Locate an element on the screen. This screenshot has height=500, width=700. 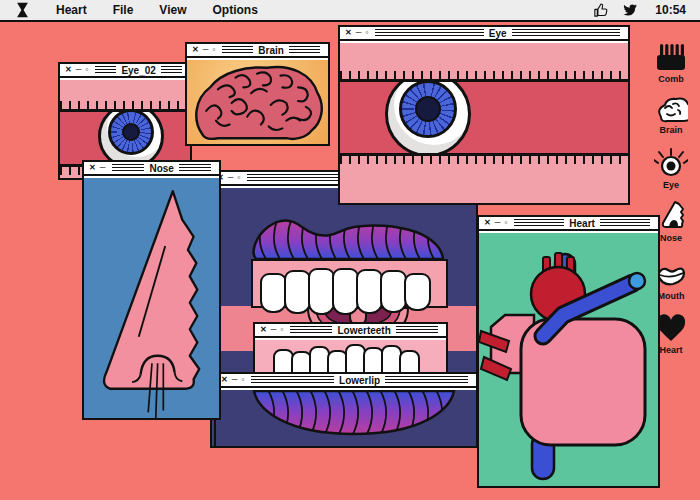
desktop-icon-brain: Brain is located at coordinates (671, 115).